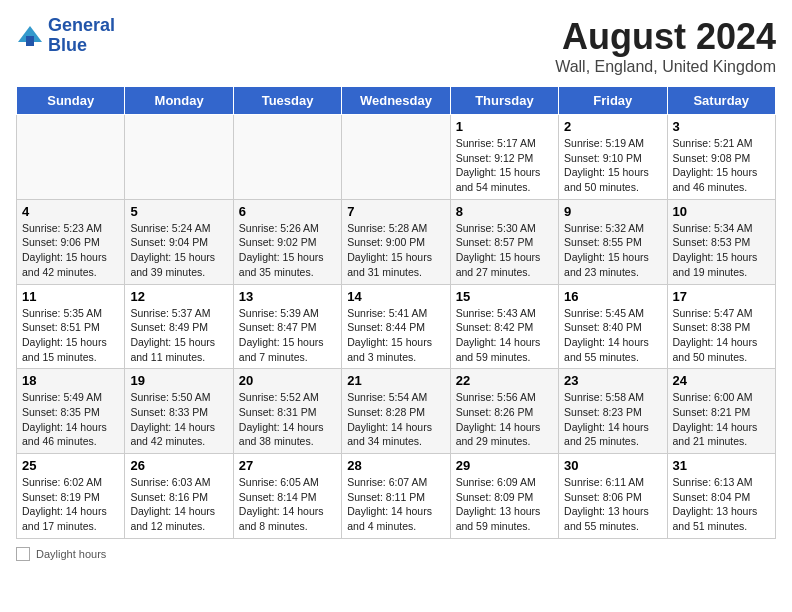  I want to click on calendar-cell: 10Sunrise: 5:34 AM Sunset: 8:53 PM Dayli…, so click(721, 242).